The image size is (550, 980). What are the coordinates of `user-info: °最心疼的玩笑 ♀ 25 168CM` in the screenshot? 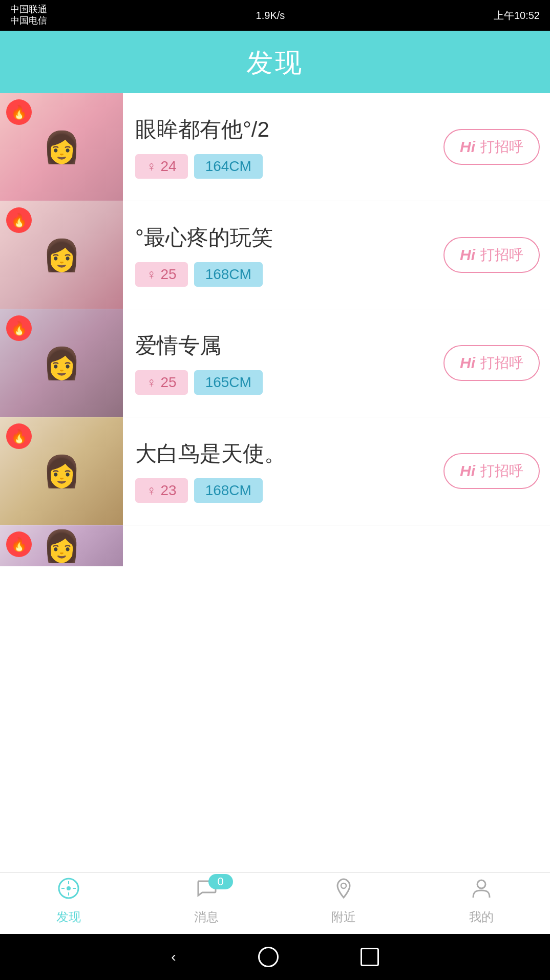 It's located at (283, 255).